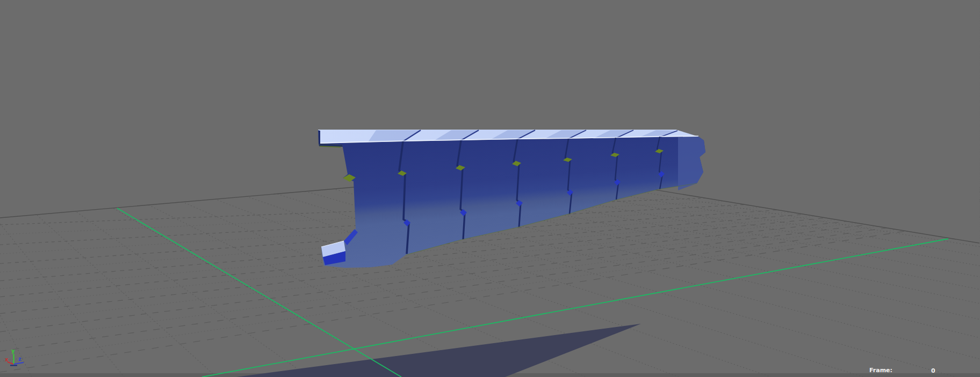  I want to click on frame-value: 0, so click(933, 371).